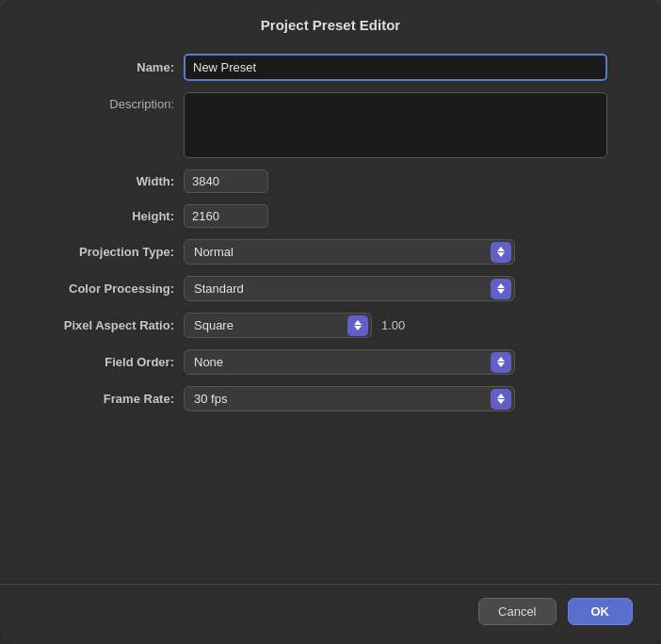 The width and height of the screenshot is (661, 644). What do you see at coordinates (330, 181) in the screenshot?
I see `width-row: Width:` at bounding box center [330, 181].